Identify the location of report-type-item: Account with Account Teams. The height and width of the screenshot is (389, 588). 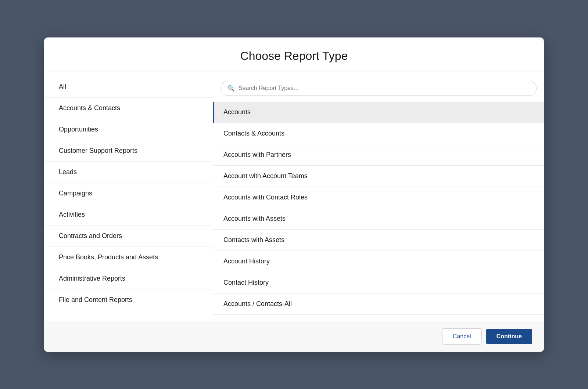
(379, 176).